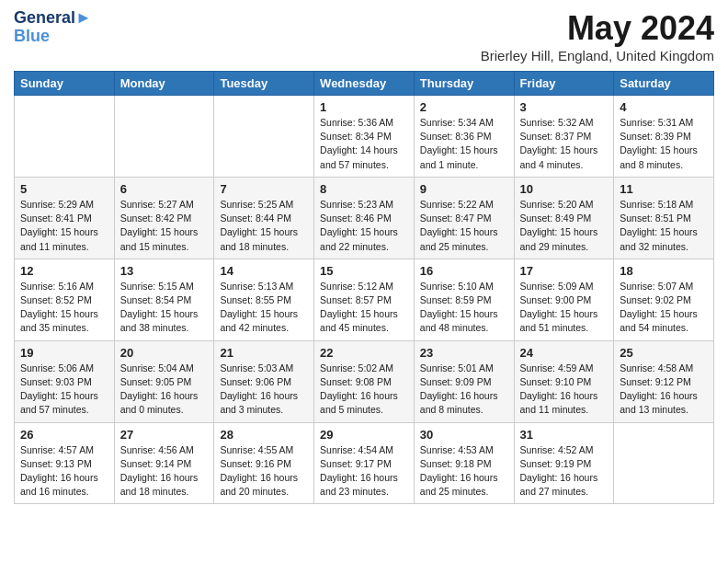 The image size is (728, 563). What do you see at coordinates (564, 307) in the screenshot?
I see `day-info: Sunrise: 5:09 AM Sunset: 9:00 PM Dayligh…` at bounding box center [564, 307].